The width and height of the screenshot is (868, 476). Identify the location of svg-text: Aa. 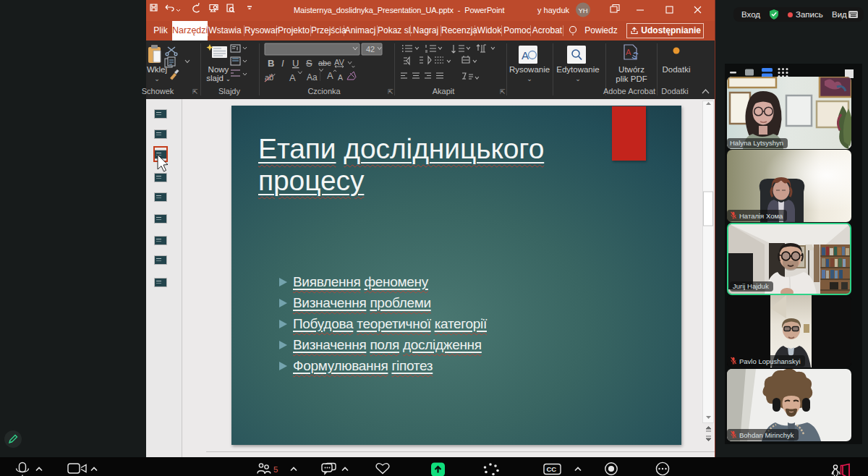
(312, 77).